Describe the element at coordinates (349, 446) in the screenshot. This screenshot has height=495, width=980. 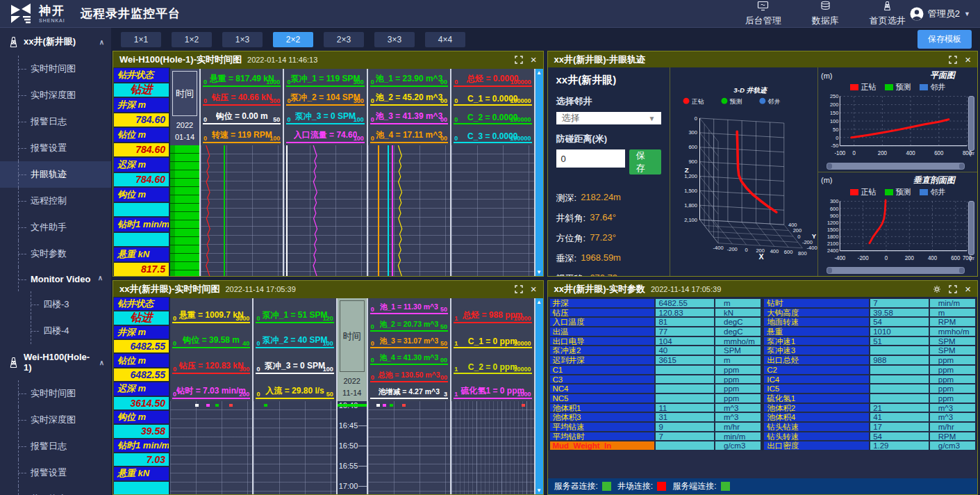
I see `time-tick-label: 16:50` at that location.